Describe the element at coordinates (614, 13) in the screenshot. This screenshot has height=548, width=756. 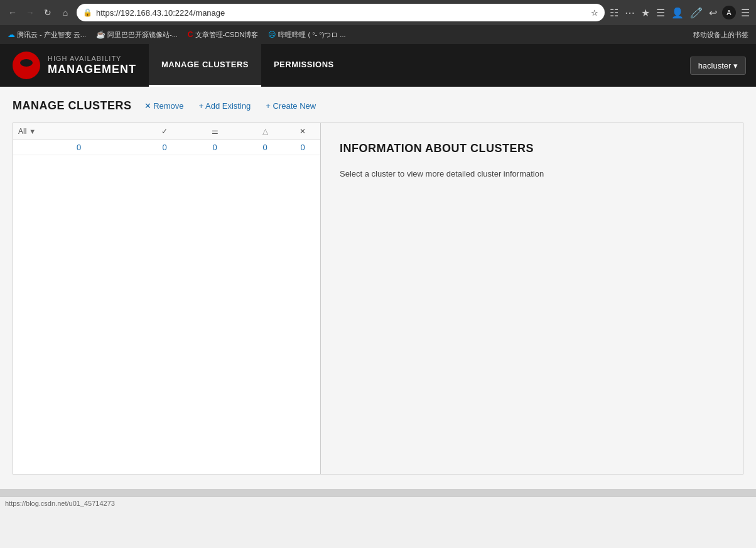
I see `qr-icon: ☷` at that location.